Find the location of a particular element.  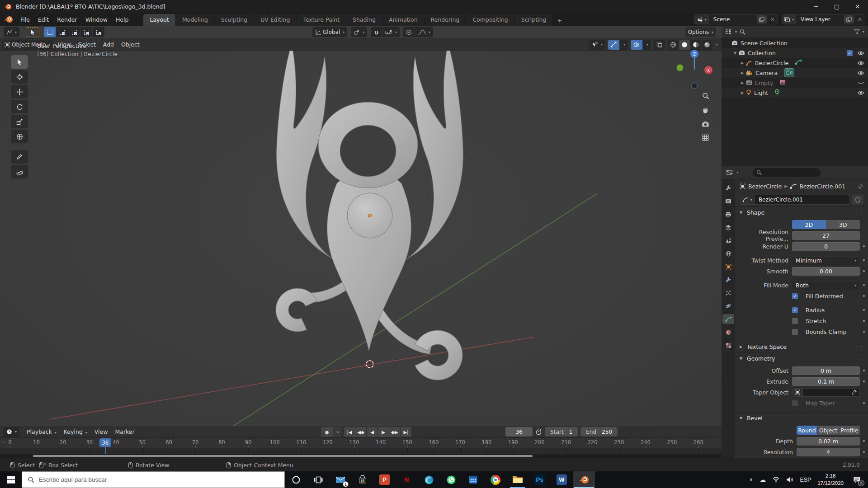

maximize-button: ▢ is located at coordinates (837, 6).